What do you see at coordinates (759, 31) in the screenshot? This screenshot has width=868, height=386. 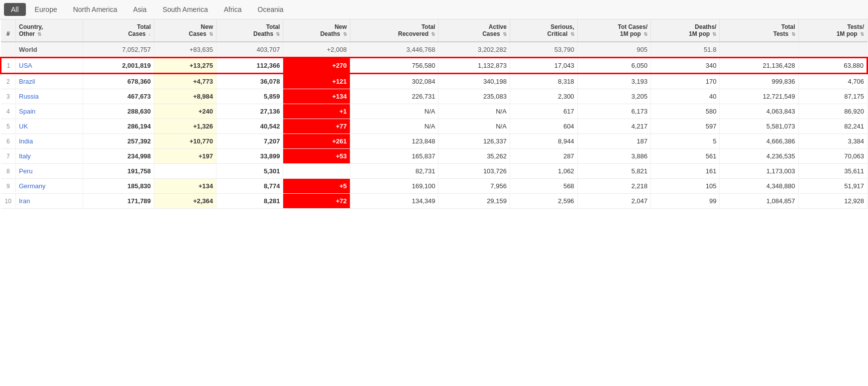 I see `col-total-tests: TotalTests ⇅` at bounding box center [759, 31].